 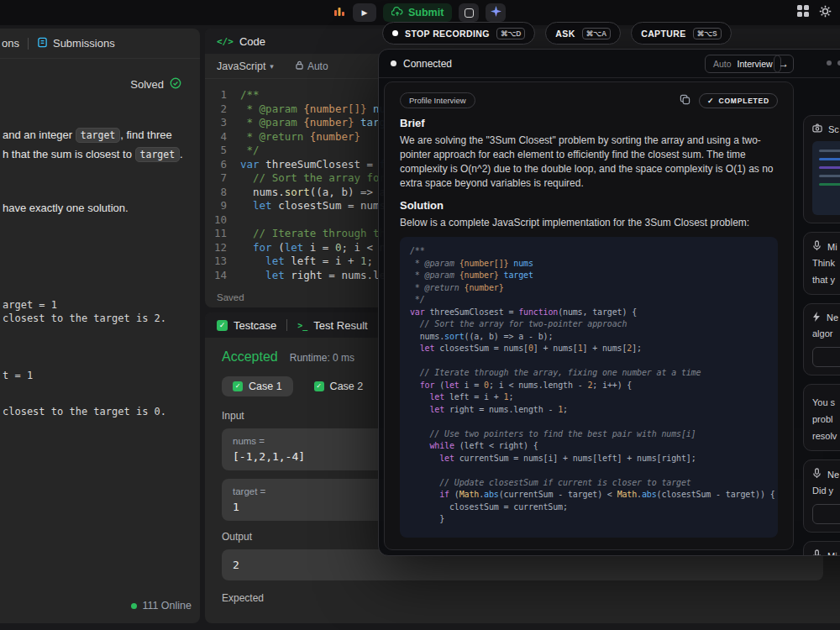 What do you see at coordinates (589, 162) in the screenshot?
I see `brief-text: We are solving the "3Sum Closest" proble…` at bounding box center [589, 162].